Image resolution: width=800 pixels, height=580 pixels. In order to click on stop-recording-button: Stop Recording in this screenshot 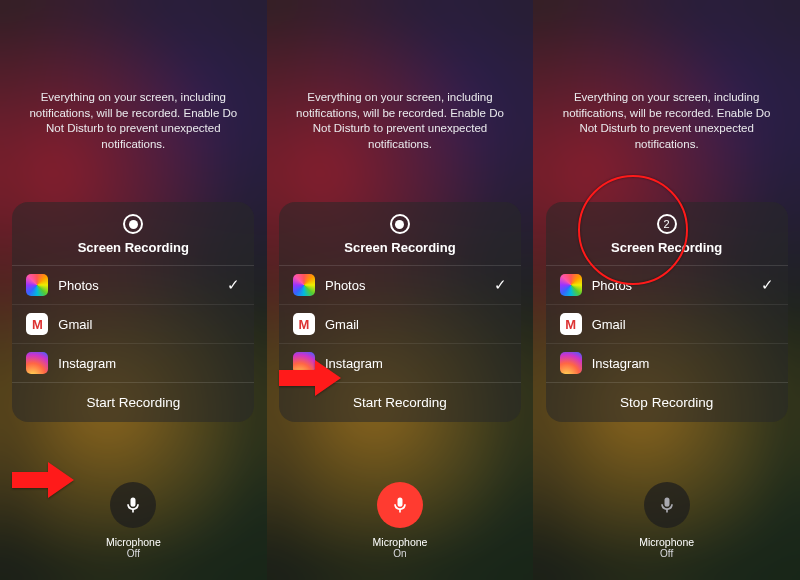, I will do `click(667, 402)`.